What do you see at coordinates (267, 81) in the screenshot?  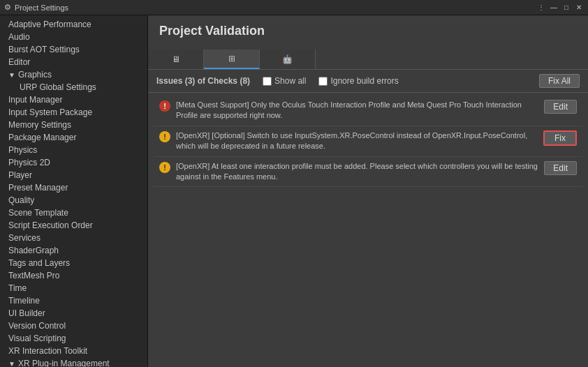 I see `show-all-checkbox` at bounding box center [267, 81].